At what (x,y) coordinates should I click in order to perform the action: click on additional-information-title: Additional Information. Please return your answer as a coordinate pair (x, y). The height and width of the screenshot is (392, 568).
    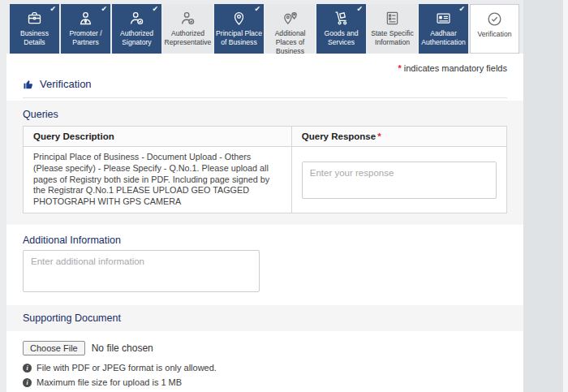
    Looking at the image, I should click on (265, 240).